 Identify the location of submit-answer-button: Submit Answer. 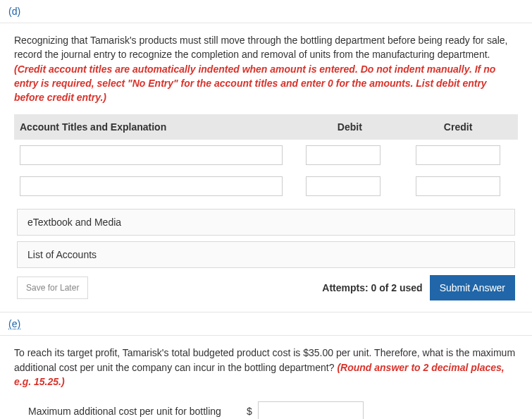
(472, 288).